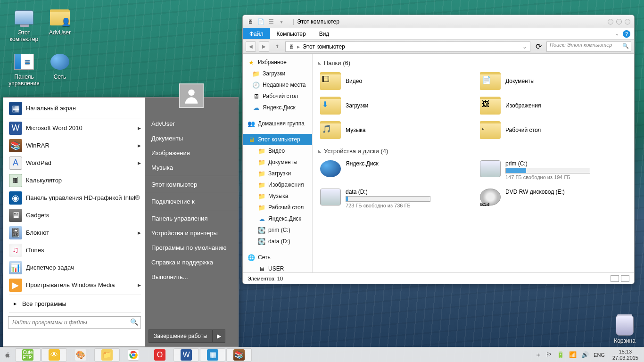 This screenshot has height=362, width=644. Describe the element at coordinates (615, 279) in the screenshot. I see `view-details-button` at that location.